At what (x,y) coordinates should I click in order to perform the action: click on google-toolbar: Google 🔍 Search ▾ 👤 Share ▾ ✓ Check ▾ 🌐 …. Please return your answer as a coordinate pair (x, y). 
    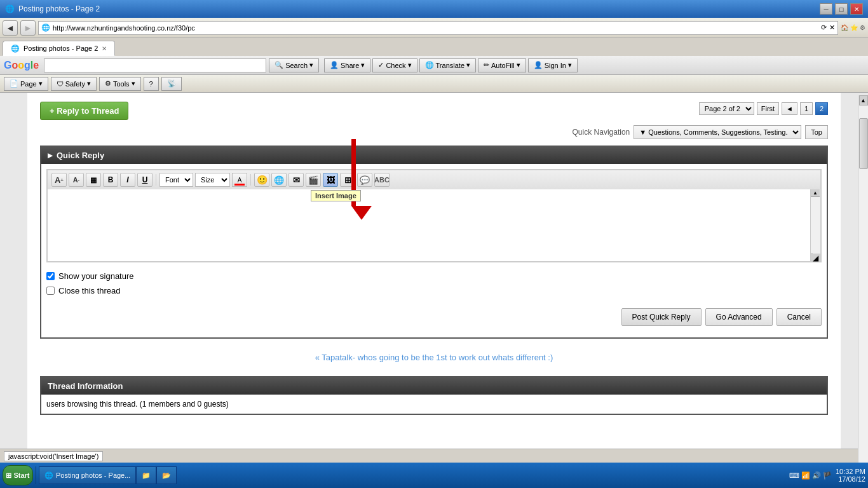
    Looking at the image, I should click on (434, 65).